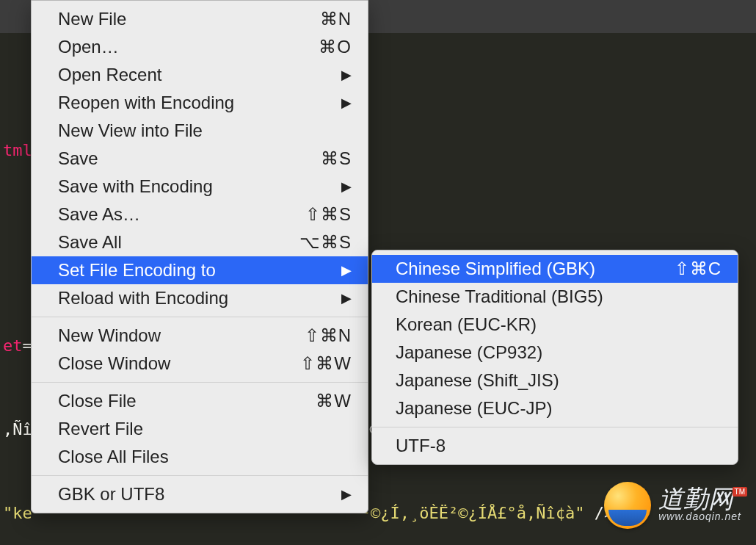 This screenshot has height=545, width=756. What do you see at coordinates (200, 214) in the screenshot?
I see `file-menu-item: Save As…⇧⌘S` at bounding box center [200, 214].